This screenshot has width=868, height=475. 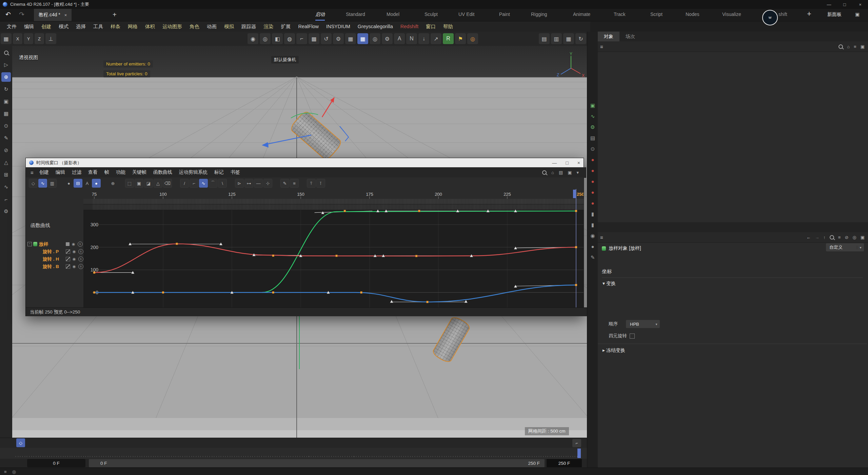 What do you see at coordinates (96, 183) in the screenshot?
I see `person-icon: ●` at bounding box center [96, 183].